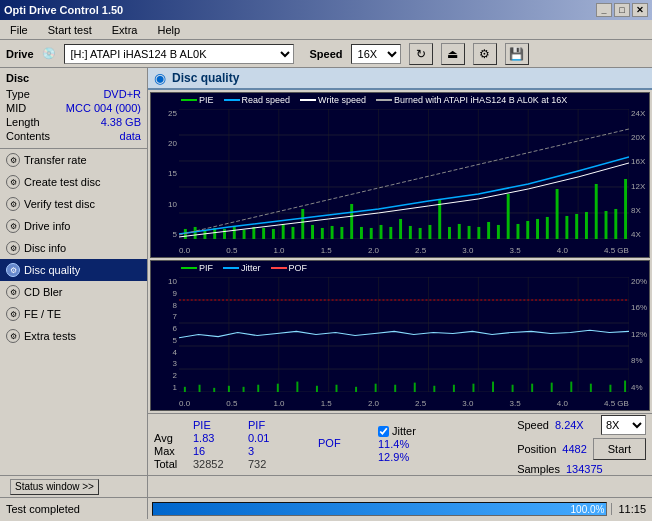  Describe the element at coordinates (74, 336) in the screenshot. I see `sidebar-item-extra-tests: ⚙ Extra tests` at that location.